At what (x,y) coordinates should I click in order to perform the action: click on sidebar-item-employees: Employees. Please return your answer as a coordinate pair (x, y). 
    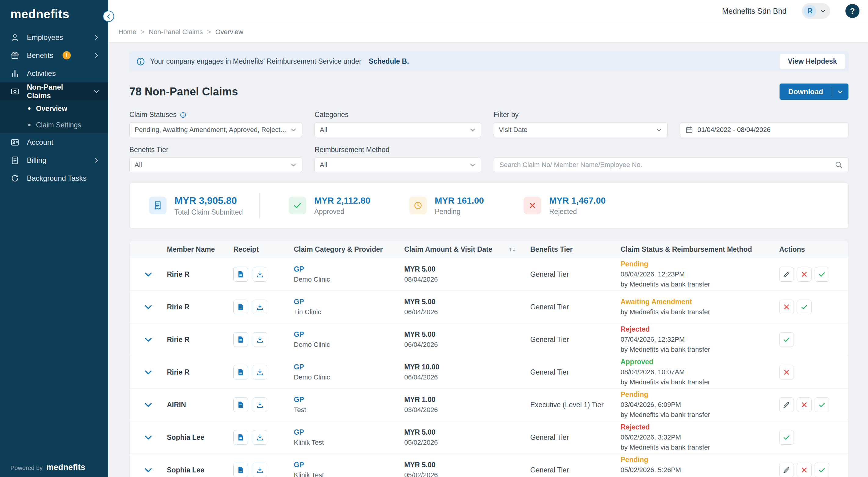
    Looking at the image, I should click on (54, 37).